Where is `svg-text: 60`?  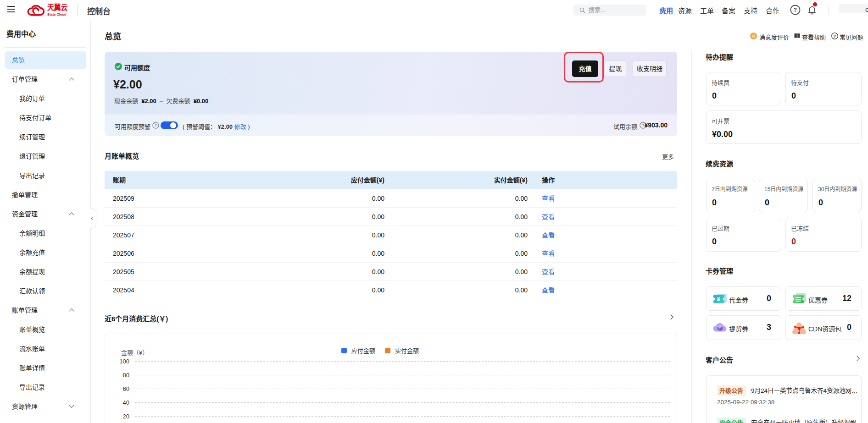
svg-text: 60 is located at coordinates (126, 389).